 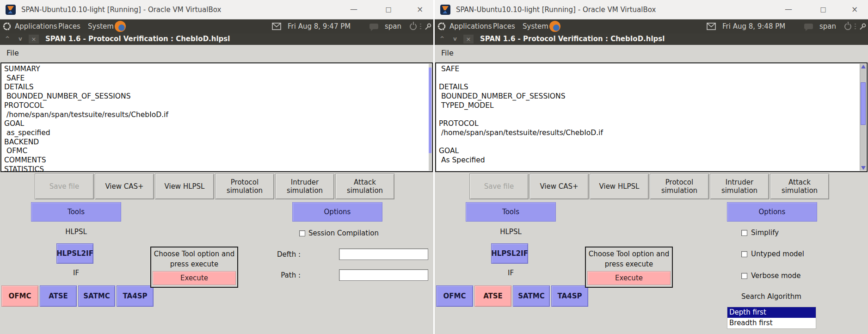 What do you see at coordinates (274, 275) in the screenshot?
I see `path-label: Path :` at bounding box center [274, 275].